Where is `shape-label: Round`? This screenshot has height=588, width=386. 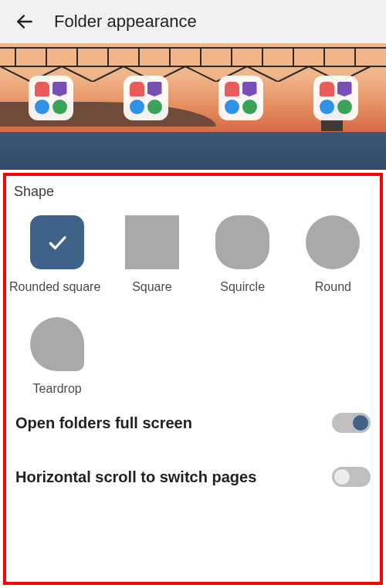 shape-label: Round is located at coordinates (334, 287).